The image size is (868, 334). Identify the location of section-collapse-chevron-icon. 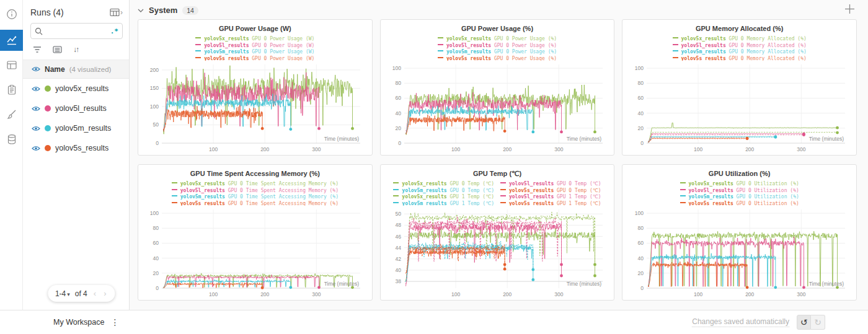
(141, 11).